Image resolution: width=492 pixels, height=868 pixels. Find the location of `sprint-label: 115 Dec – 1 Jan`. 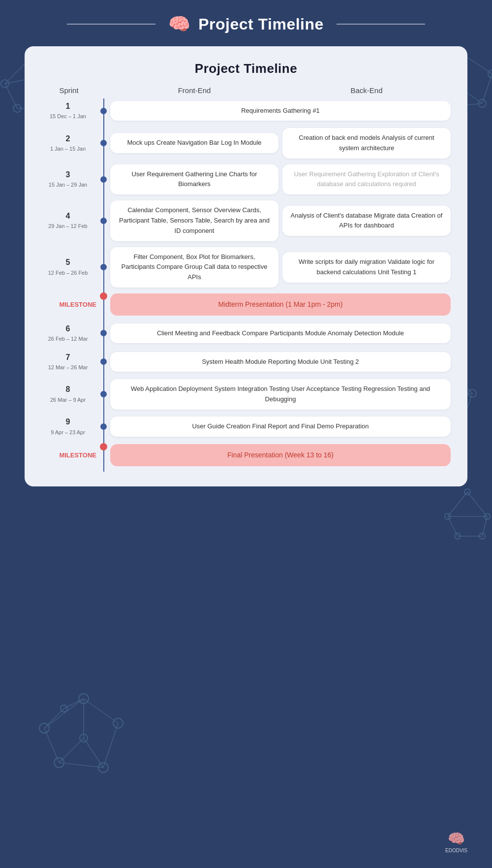

sprint-label: 115 Dec – 1 Jan is located at coordinates (69, 111).